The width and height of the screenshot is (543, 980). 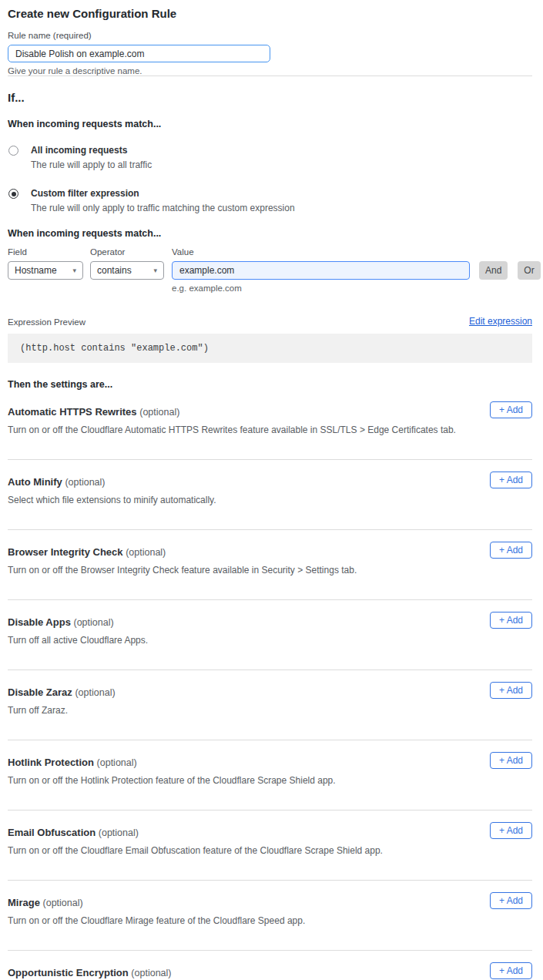 I want to click on settings-row-mirage: Mirage (optional) Turn on or off the Clo…, so click(x=270, y=915).